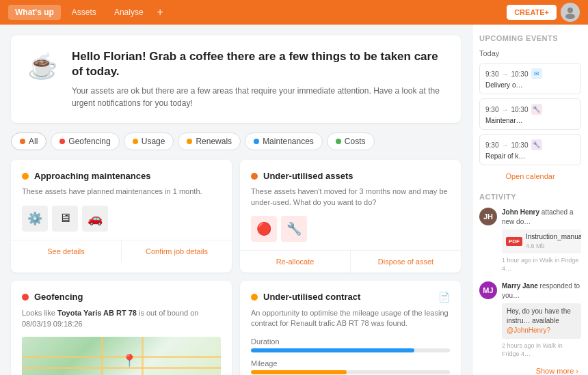  I want to click on nav-whatsup: What's up, so click(34, 12).